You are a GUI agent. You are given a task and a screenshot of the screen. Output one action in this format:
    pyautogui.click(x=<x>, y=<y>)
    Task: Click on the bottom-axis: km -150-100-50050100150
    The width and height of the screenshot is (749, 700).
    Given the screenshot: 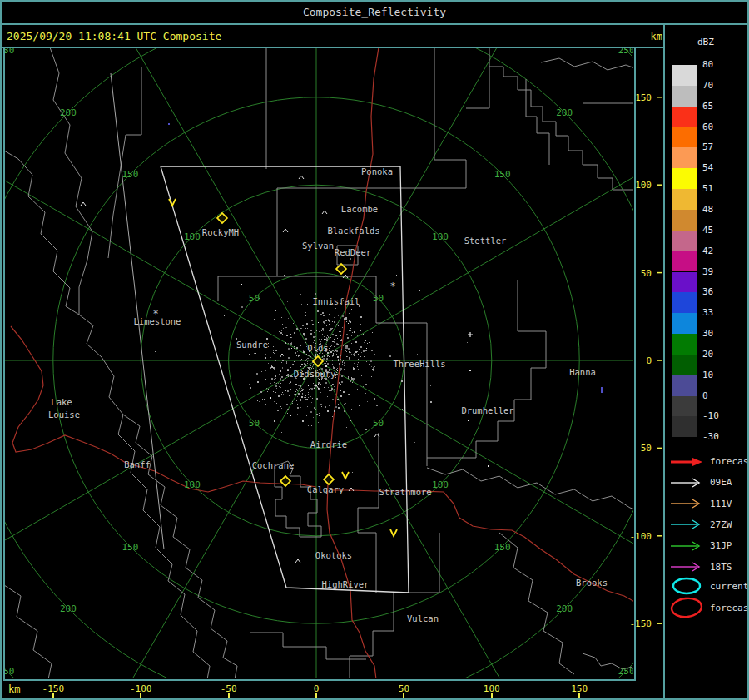 What is the action you would take?
    pyautogui.click(x=331, y=691)
    